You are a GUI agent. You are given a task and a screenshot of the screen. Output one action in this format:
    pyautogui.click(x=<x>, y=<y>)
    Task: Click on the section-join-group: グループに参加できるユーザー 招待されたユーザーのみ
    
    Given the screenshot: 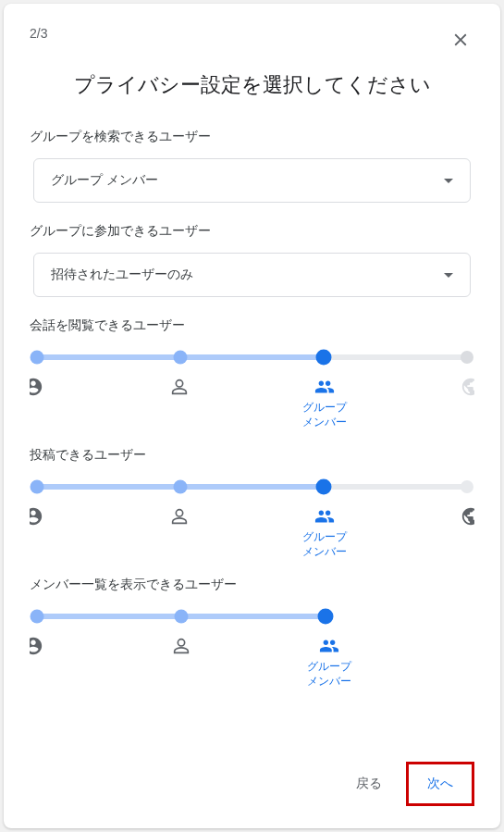 What is the action you would take?
    pyautogui.click(x=252, y=260)
    